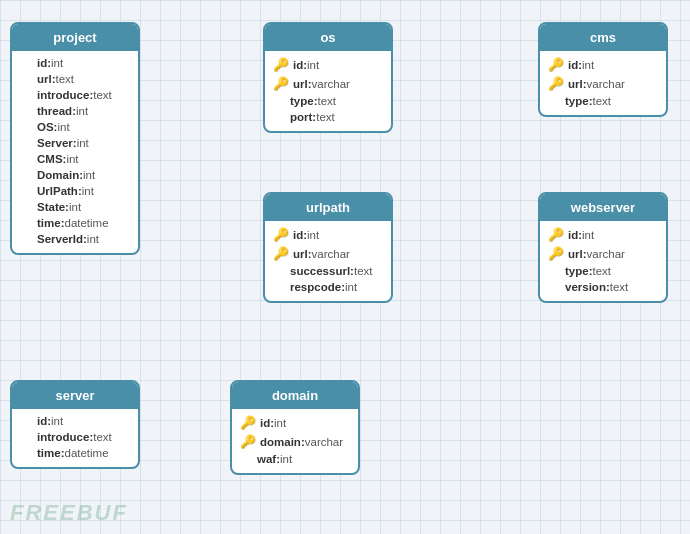 The height and width of the screenshot is (534, 690). What do you see at coordinates (328, 91) in the screenshot?
I see `table-body-os: 🔑id: int🔑url: varchartype: textport: tex…` at bounding box center [328, 91].